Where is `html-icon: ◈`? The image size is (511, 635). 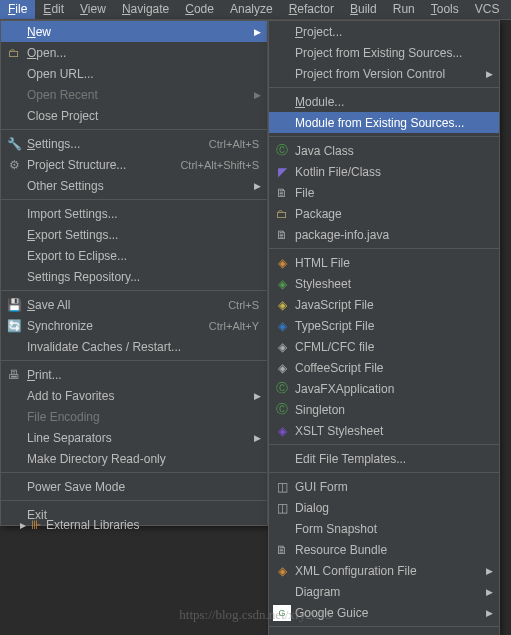
html-icon: ◈ is located at coordinates (282, 263).